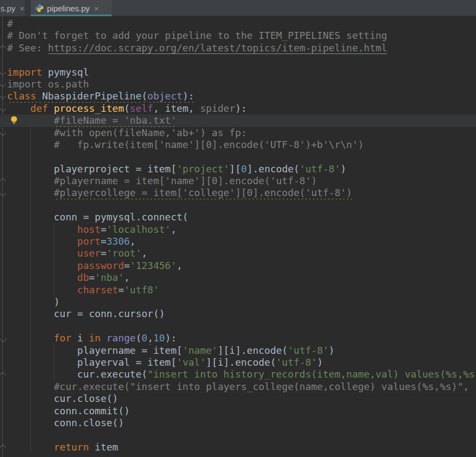 The width and height of the screenshot is (476, 457). I want to click on code-line: playerval = item['val'][i].encode('utf-8…, so click(238, 362).